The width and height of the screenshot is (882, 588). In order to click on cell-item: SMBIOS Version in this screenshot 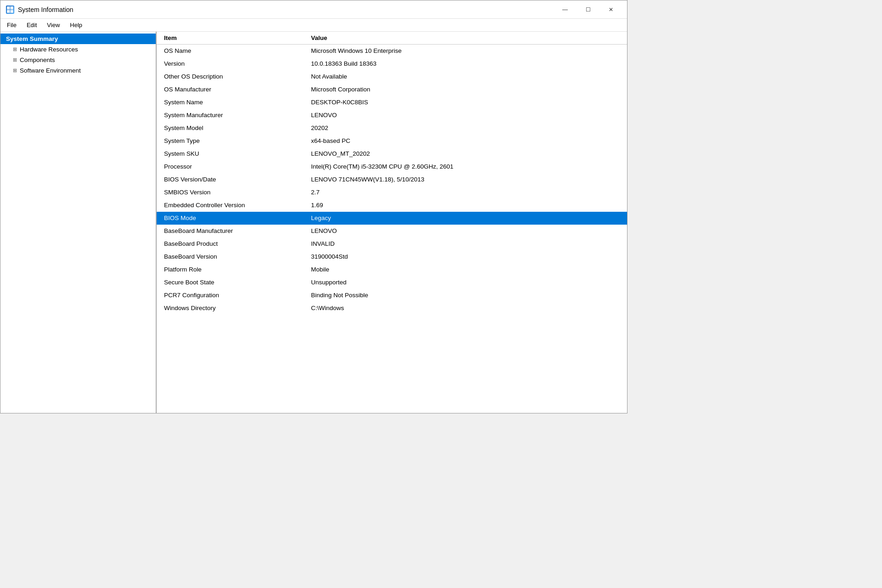, I will do `click(230, 192)`.